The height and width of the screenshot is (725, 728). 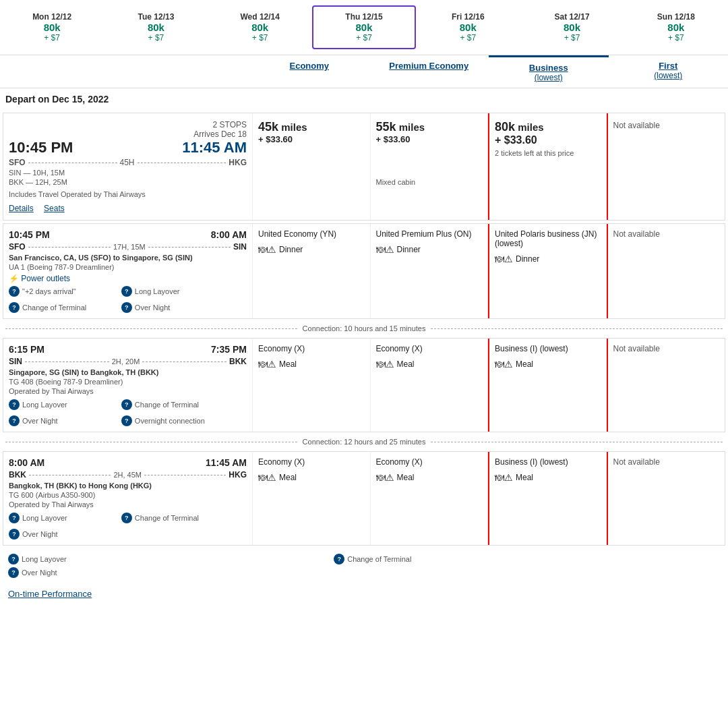 What do you see at coordinates (127, 475) in the screenshot?
I see `seg3-duration: 2H, 45M` at bounding box center [127, 475].